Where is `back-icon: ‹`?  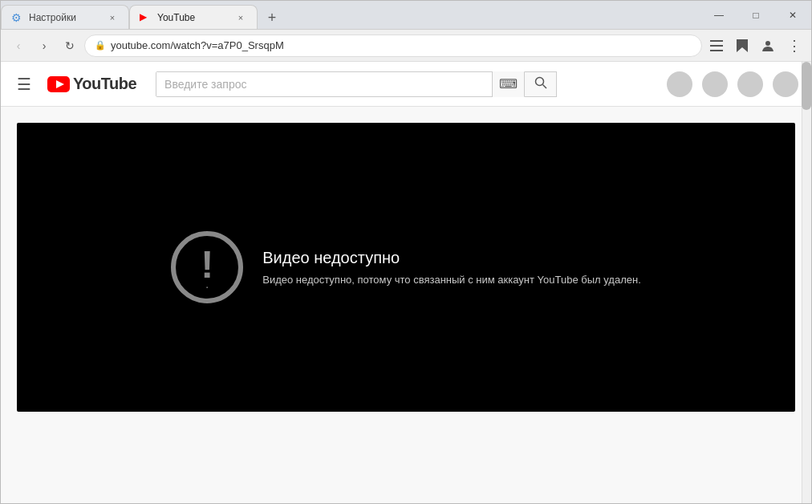 back-icon: ‹ is located at coordinates (19, 46).